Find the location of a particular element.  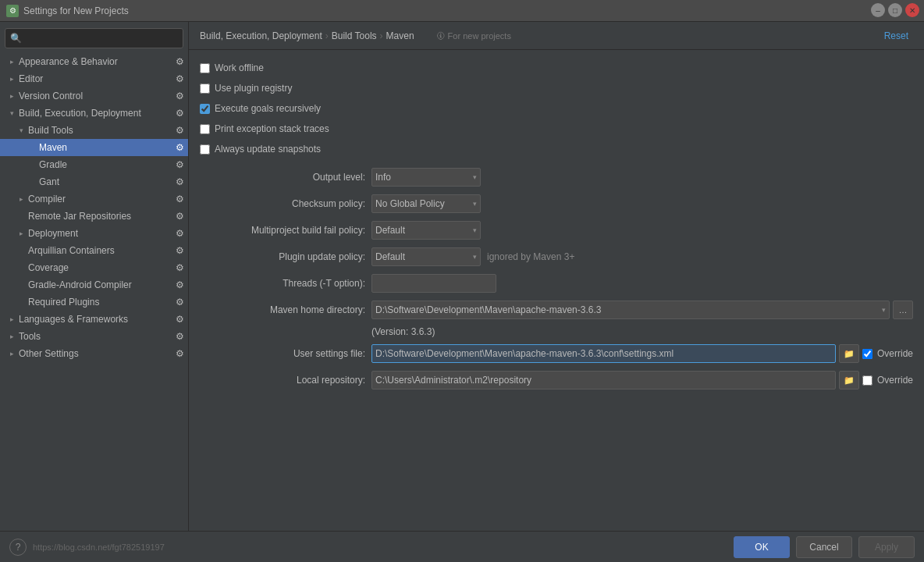

output-level-dropdown: Info ▾ is located at coordinates (426, 177).